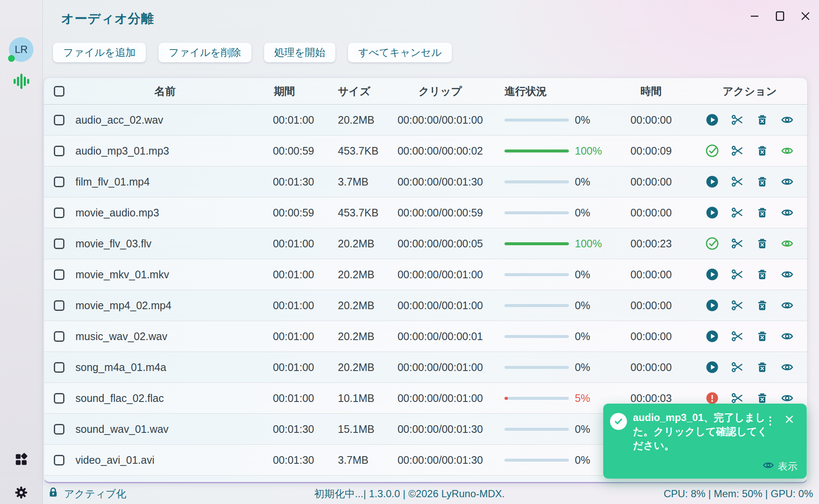 This screenshot has width=819, height=504. What do you see at coordinates (712, 398) in the screenshot?
I see `error-icon` at bounding box center [712, 398].